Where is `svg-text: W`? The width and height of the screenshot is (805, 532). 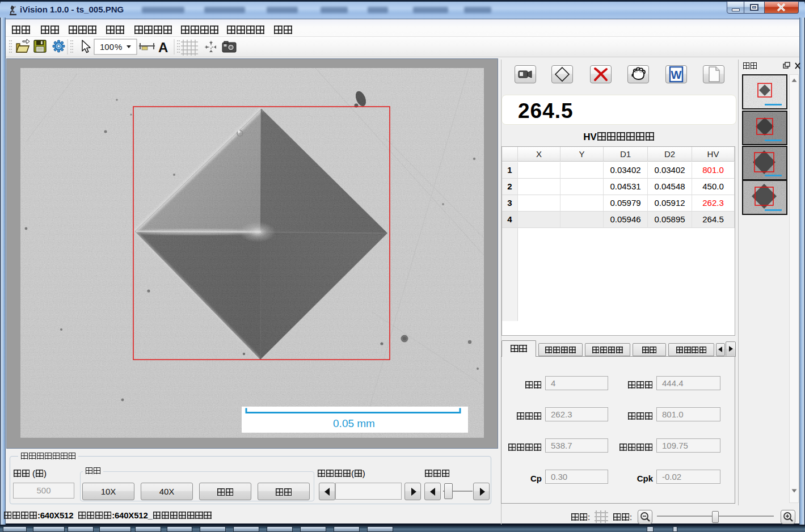 svg-text: W is located at coordinates (676, 75).